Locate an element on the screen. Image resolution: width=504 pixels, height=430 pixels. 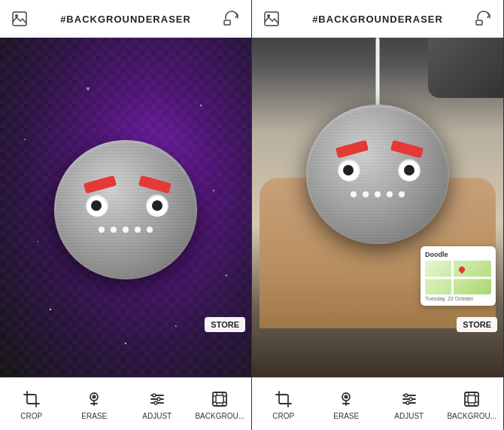
erase-icon is located at coordinates (94, 399).